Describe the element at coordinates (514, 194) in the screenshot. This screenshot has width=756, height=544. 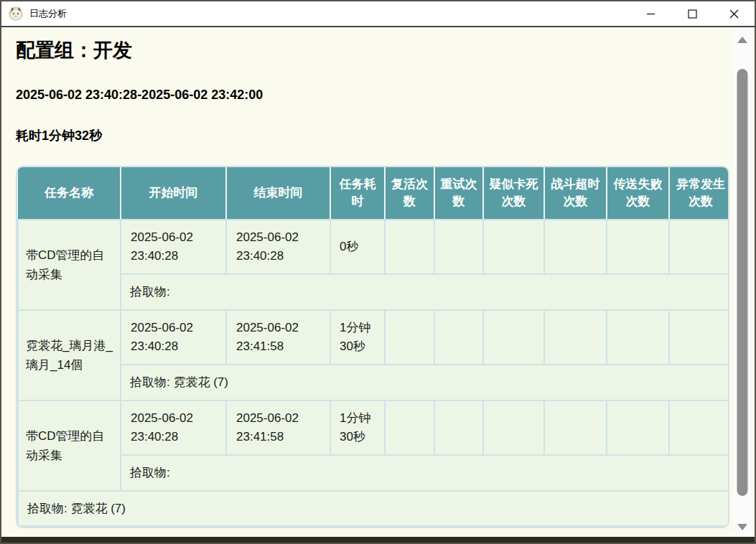
I see `col-header-stuck-count: 疑似卡死次数` at that location.